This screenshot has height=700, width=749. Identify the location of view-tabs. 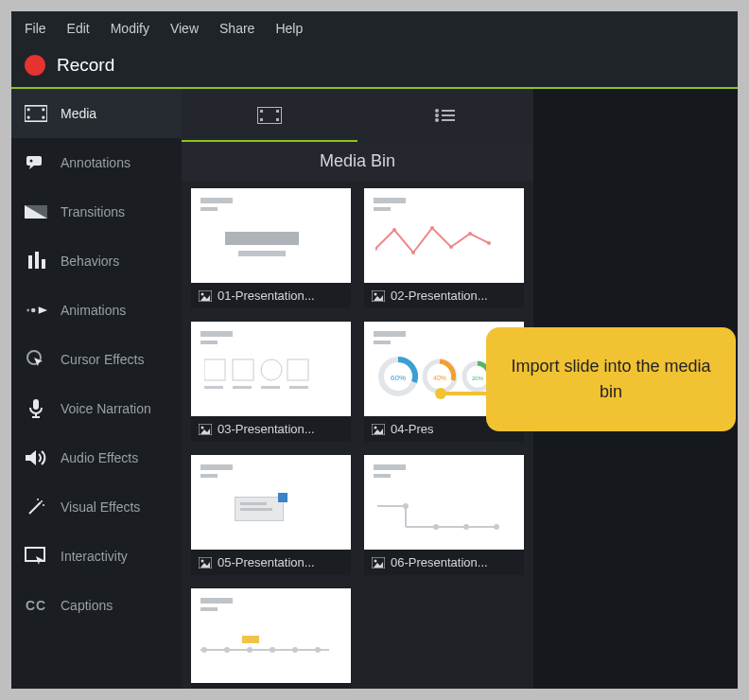
(357, 115).